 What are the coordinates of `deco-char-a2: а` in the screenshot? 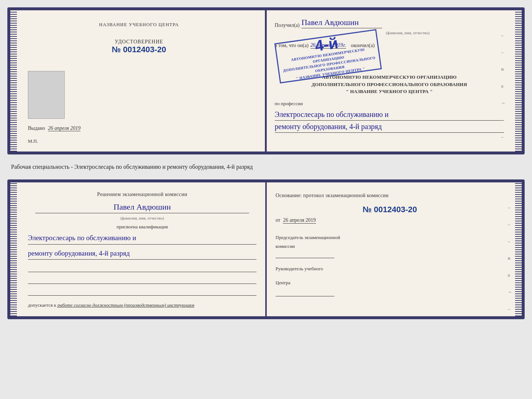 It's located at (503, 86).